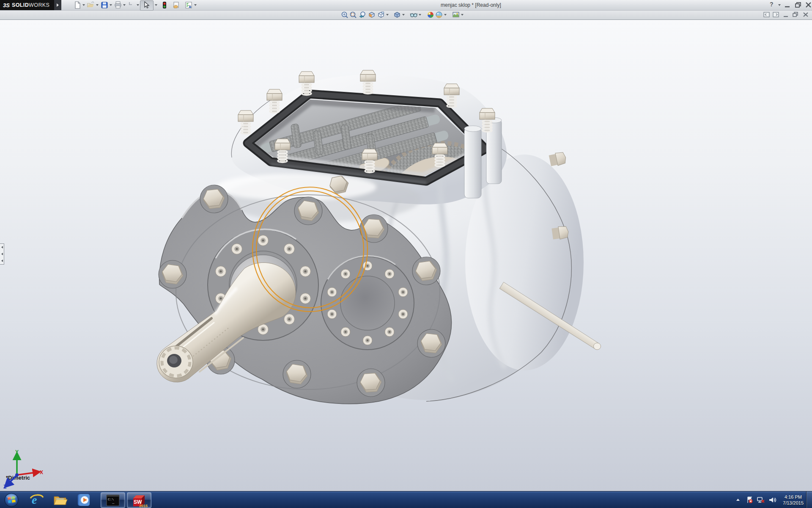 This screenshot has width=812, height=508. Describe the element at coordinates (779, 5) in the screenshot. I see `help-dropdown-icon` at that location.